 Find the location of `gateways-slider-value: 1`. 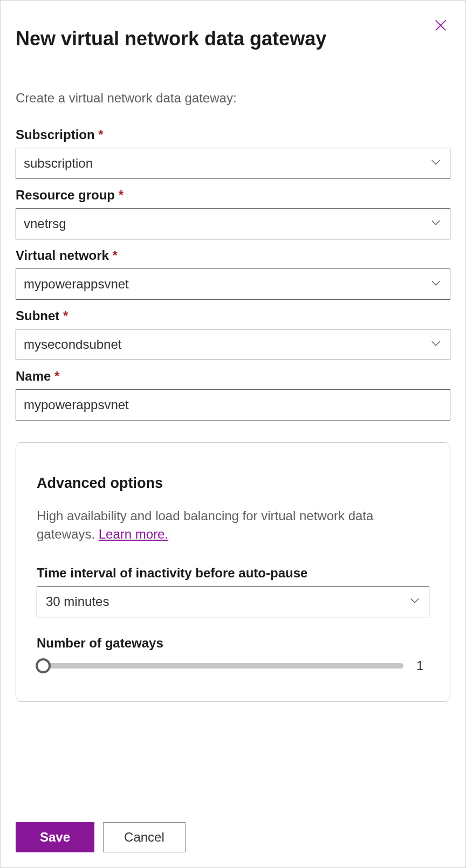

gateways-slider-value: 1 is located at coordinates (423, 666).